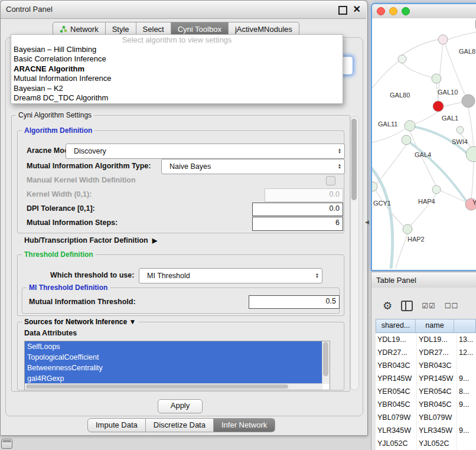  Describe the element at coordinates (177, 59) in the screenshot. I see `algorithm-option: Basic Correlation Inference` at that location.